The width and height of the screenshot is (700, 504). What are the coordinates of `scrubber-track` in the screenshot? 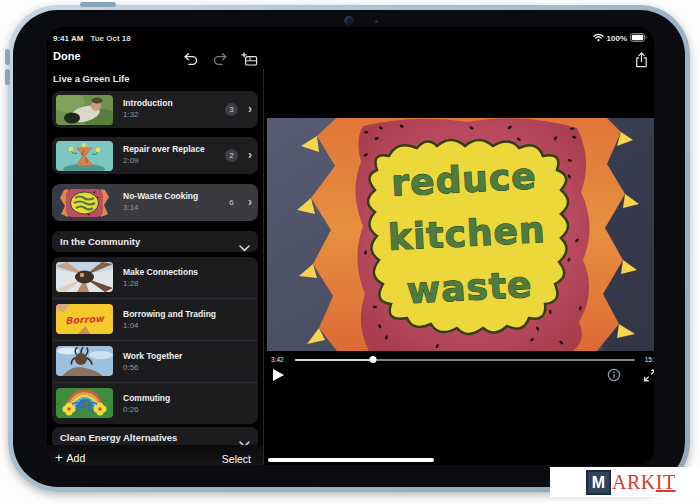 It's located at (465, 360).